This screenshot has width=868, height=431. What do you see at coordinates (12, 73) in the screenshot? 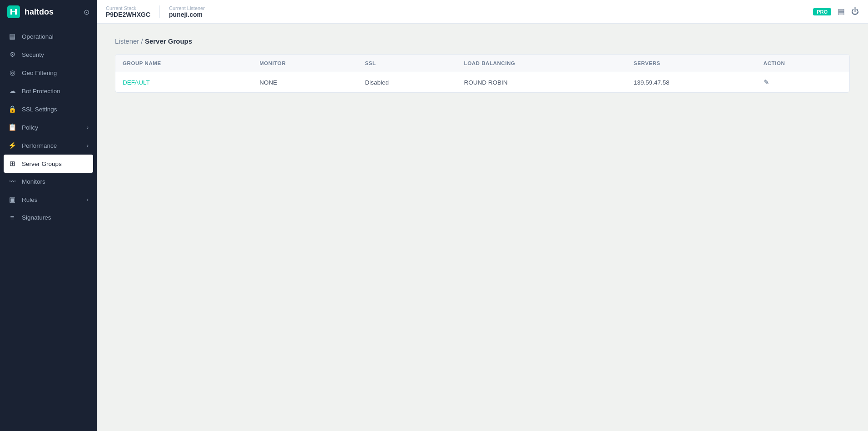
I see `geo-filtering-icon: ◎` at bounding box center [12, 73].